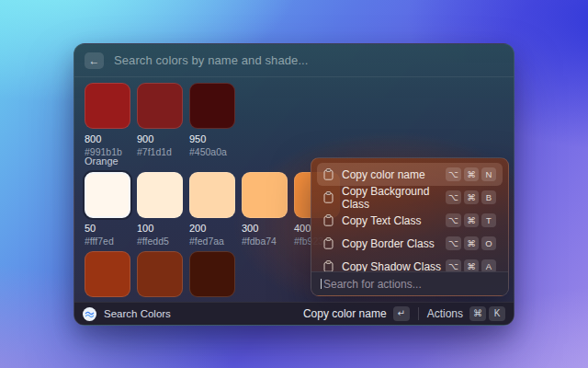  I want to click on color-swatch-cell: 900 #7f1d1d, so click(160, 120).